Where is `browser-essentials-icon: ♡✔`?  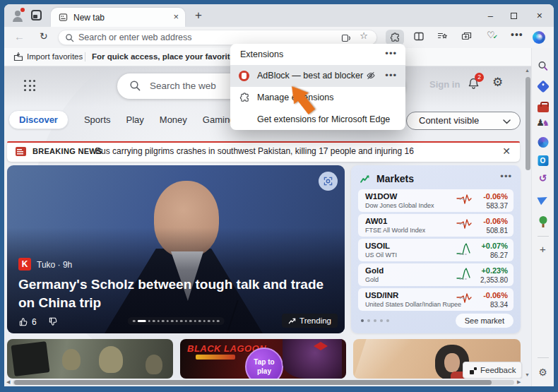 browser-essentials-icon: ♡✔ is located at coordinates (491, 35).